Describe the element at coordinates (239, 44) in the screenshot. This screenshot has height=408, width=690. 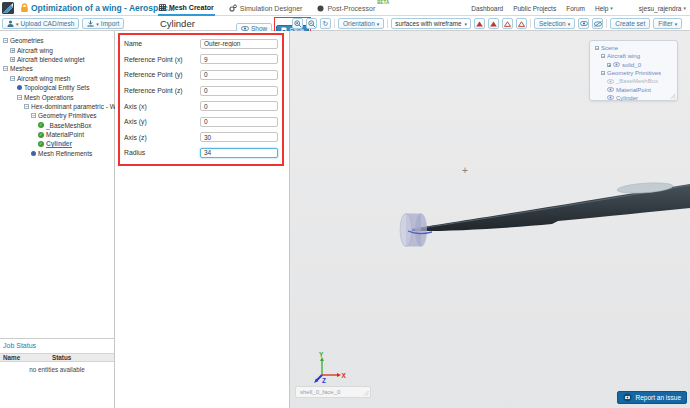
I see `name-input` at that location.